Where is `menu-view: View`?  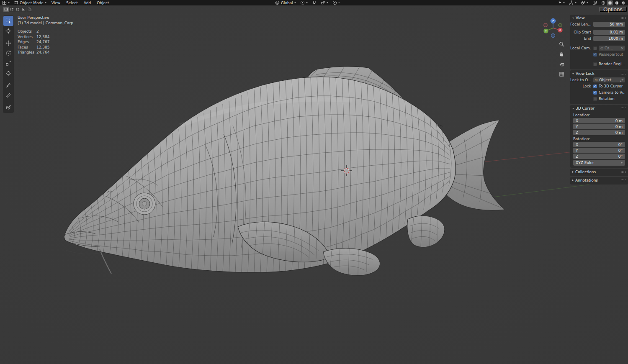
menu-view: View is located at coordinates (56, 3).